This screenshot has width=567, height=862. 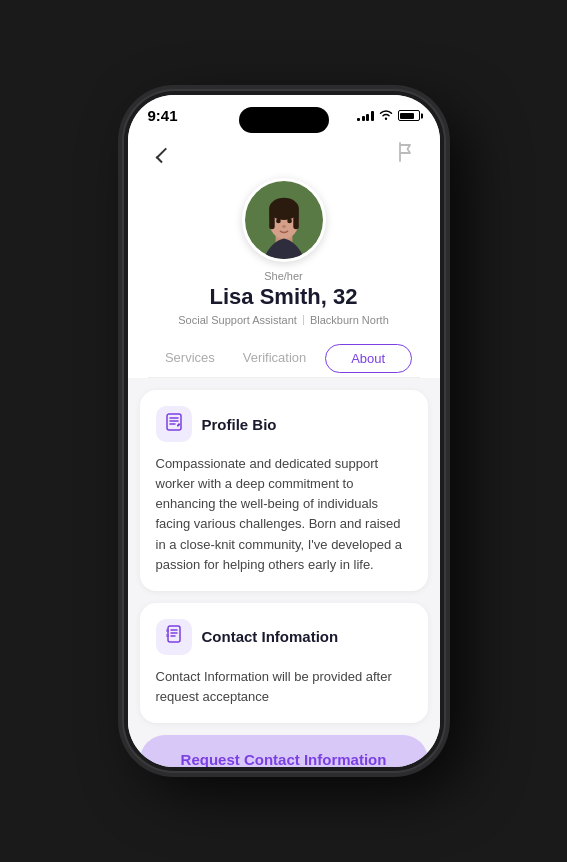 What do you see at coordinates (284, 120) in the screenshot?
I see `dynamic-island` at bounding box center [284, 120].